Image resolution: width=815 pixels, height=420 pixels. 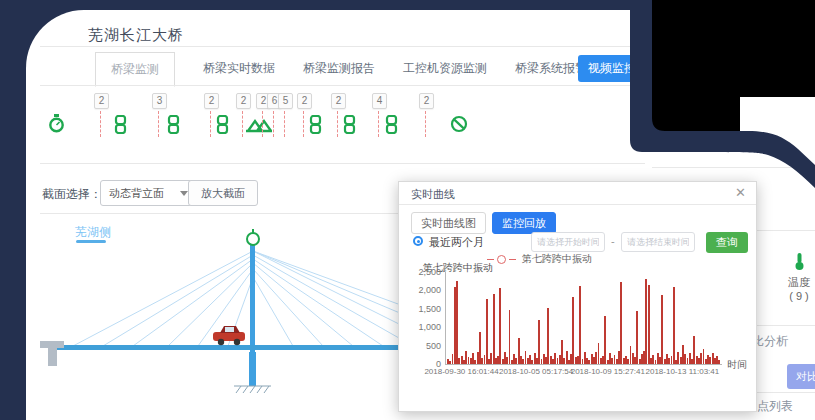 I want to click on stopwatch-icon, so click(x=56, y=126).